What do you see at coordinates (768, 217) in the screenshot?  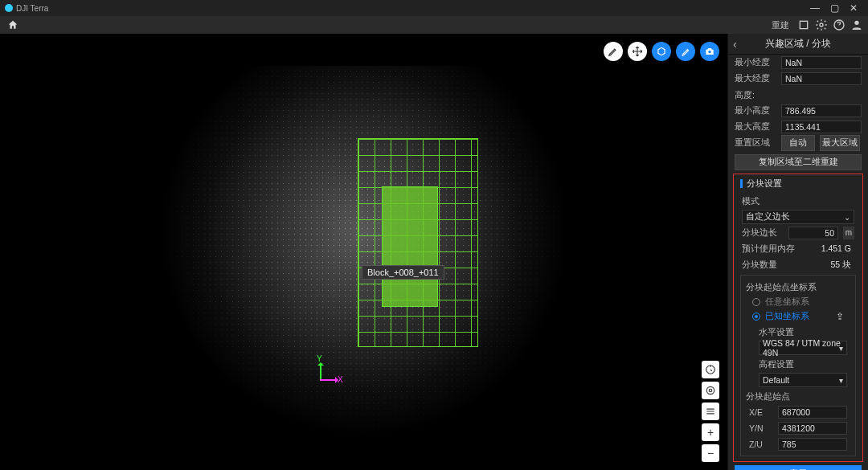 I see `tile-mode-value: 自定义边长` at bounding box center [768, 217].